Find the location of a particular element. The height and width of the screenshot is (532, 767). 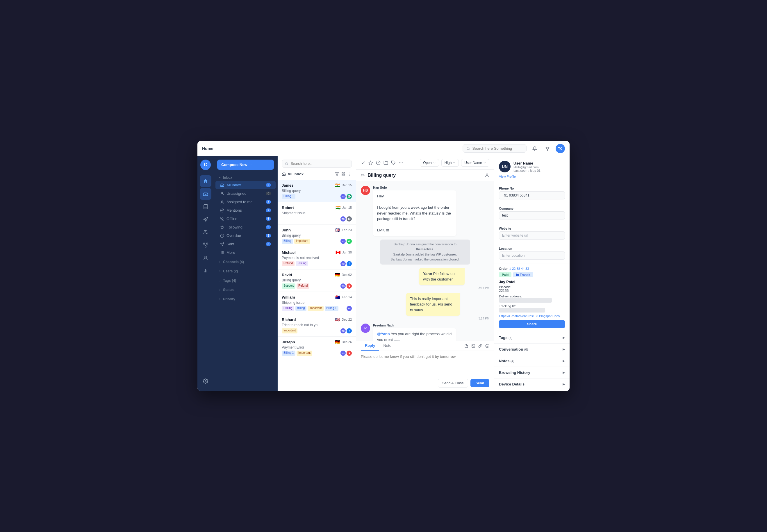

tracking-link: Https://Greatadventures133.Blogspot.Com/ is located at coordinates (532, 316).